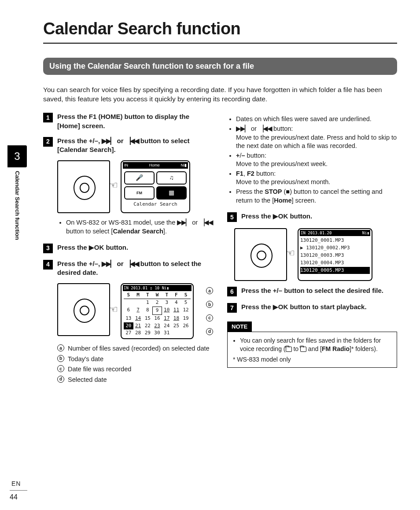 Image resolution: width=420 pixels, height=510 pixels. What do you see at coordinates (312, 359) in the screenshot?
I see `note-footnote: * WS-833 model only` at bounding box center [312, 359].